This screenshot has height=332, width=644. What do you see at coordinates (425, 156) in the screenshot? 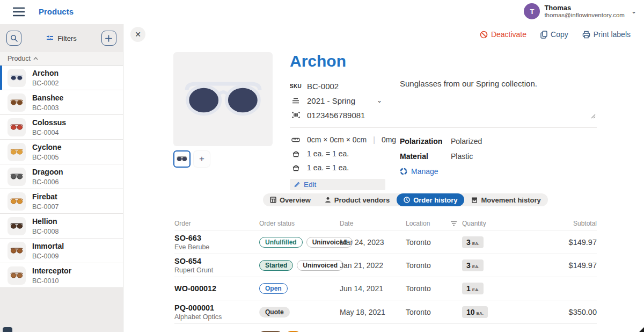
I see `attribute-label: Material` at bounding box center [425, 156].